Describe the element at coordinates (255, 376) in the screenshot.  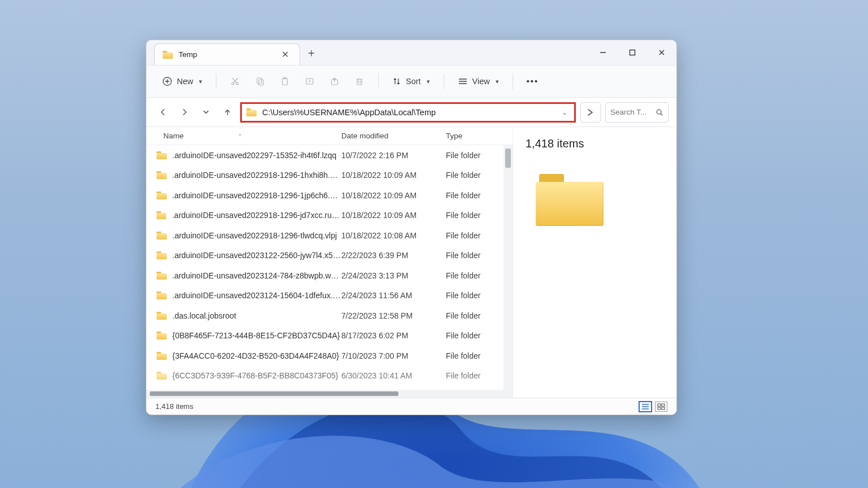
I see `file-name: {6CC3D573-939F-4768-B5F2-BB8C04373F05}` at that location.